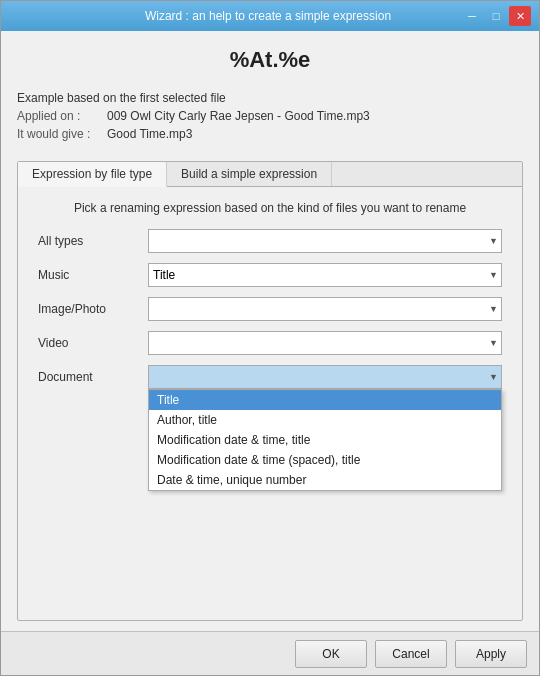 The width and height of the screenshot is (540, 676). Describe the element at coordinates (270, 343) in the screenshot. I see `video-row: Video` at that location.